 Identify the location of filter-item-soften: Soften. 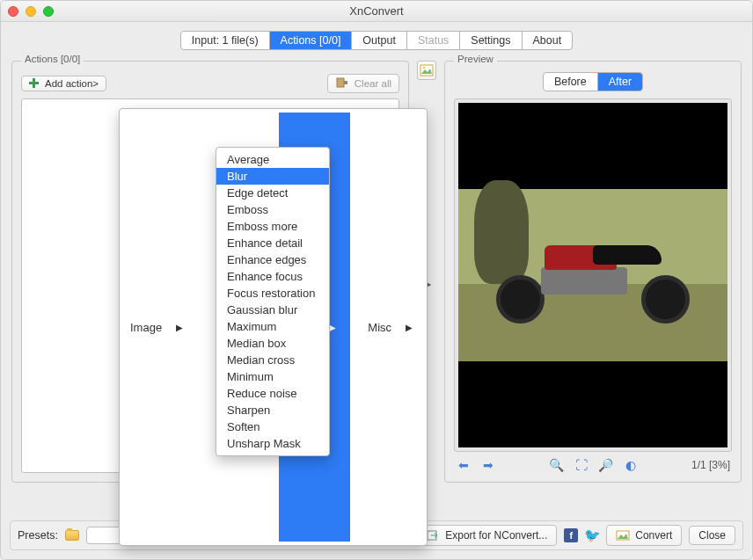
(273, 427).